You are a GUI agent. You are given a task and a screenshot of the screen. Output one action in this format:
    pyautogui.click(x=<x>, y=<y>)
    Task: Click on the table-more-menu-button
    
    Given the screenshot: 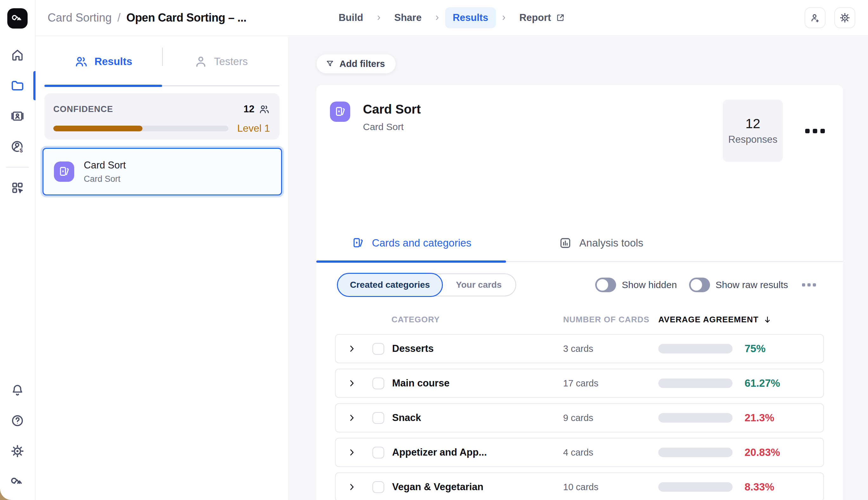 What is the action you would take?
    pyautogui.click(x=809, y=285)
    